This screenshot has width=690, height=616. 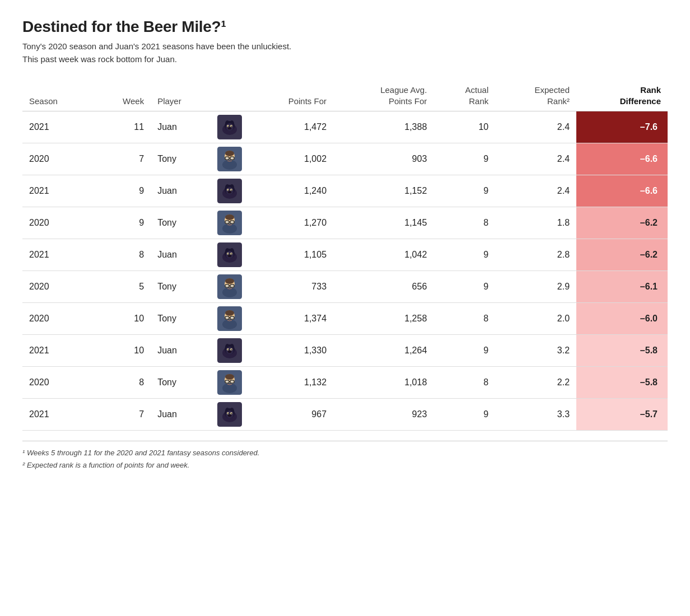 What do you see at coordinates (464, 128) in the screenshot?
I see `cell-actual-rank: 10` at bounding box center [464, 128].